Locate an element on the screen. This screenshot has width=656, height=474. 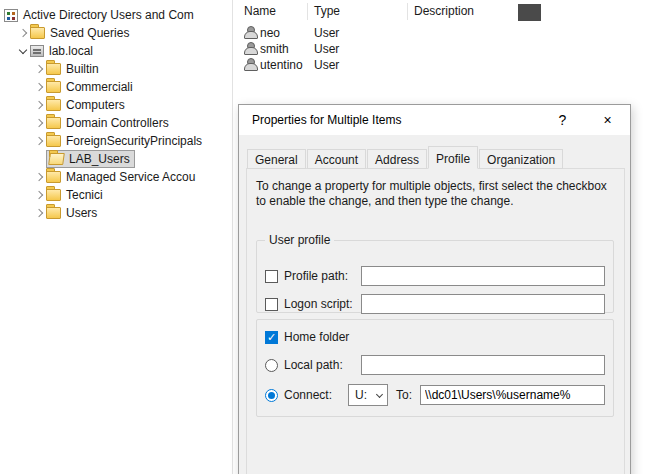
connect-label: Connect: is located at coordinates (316, 395).